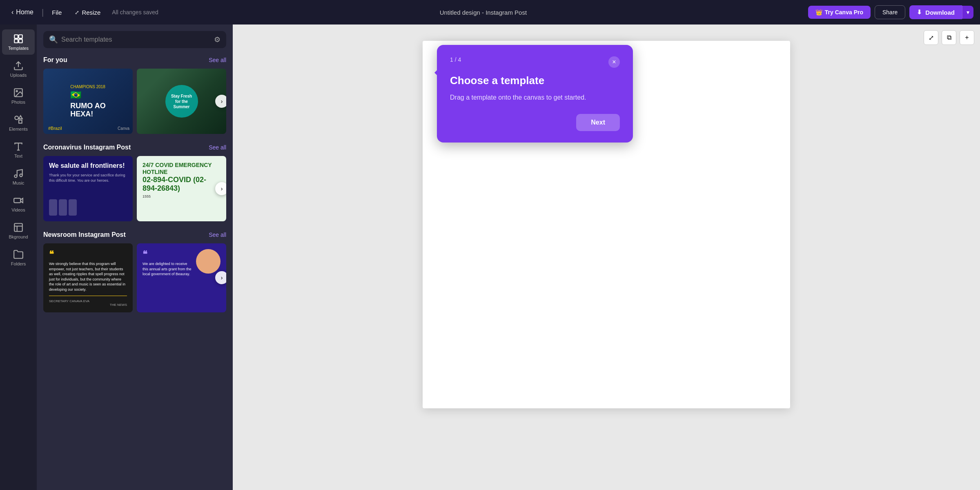  Describe the element at coordinates (968, 12) in the screenshot. I see `download-chevron-button: ▾` at that location.